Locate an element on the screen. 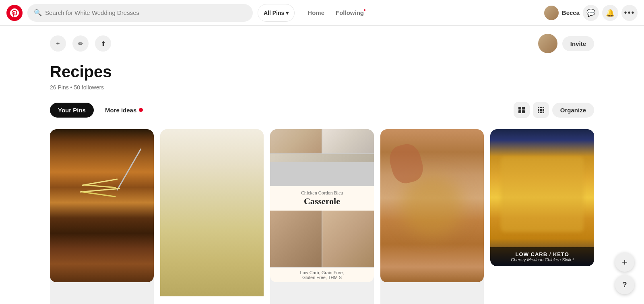 This screenshot has width=644, height=304. pin-card-chicken-cordon-bleu: Chicken Cordon Bleu Casserole Low Carb, … is located at coordinates (322, 217).